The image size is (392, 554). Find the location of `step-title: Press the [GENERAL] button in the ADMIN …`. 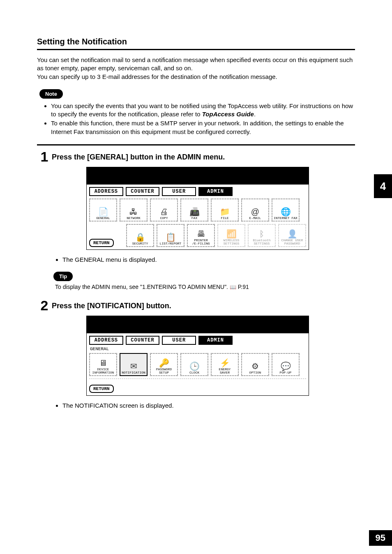

step-title: Press the [GENERAL] button in the ADMIN … is located at coordinates (138, 155).